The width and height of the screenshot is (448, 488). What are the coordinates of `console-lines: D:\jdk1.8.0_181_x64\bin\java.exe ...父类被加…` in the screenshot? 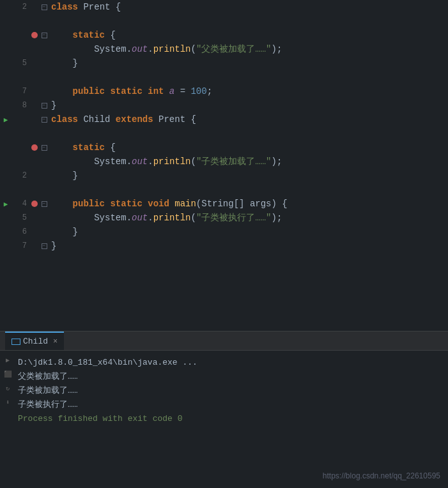 It's located at (229, 391).